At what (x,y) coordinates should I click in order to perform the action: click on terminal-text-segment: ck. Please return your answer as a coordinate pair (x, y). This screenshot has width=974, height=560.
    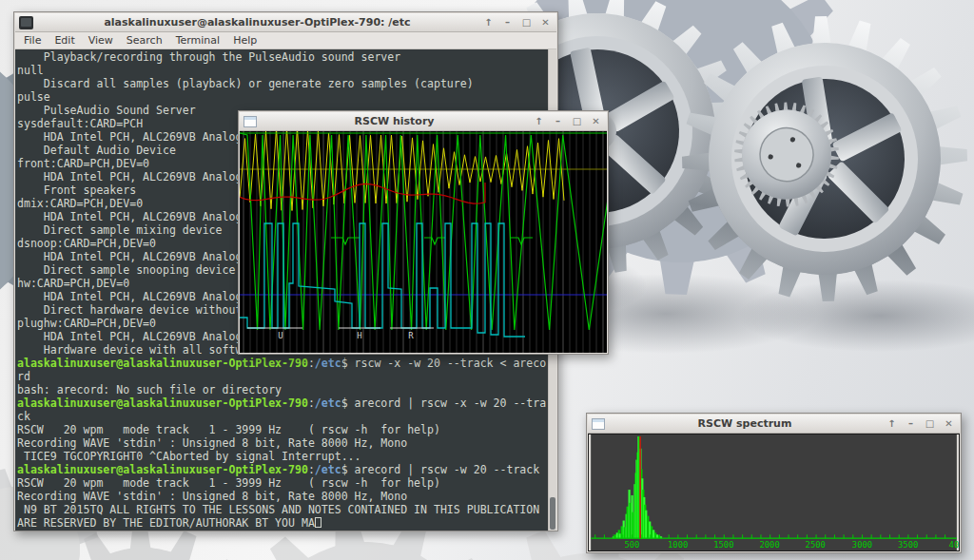
    Looking at the image, I should click on (24, 416).